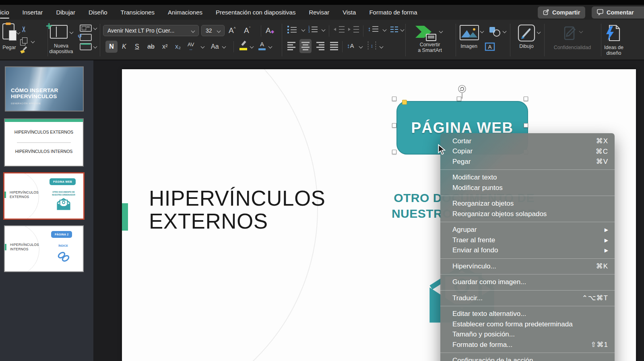 Image resolution: width=644 pixels, height=361 pixels. Describe the element at coordinates (527, 251) in the screenshot. I see `menu-item-enviar-al-fondo: Enviar al fondo▶` at that location.